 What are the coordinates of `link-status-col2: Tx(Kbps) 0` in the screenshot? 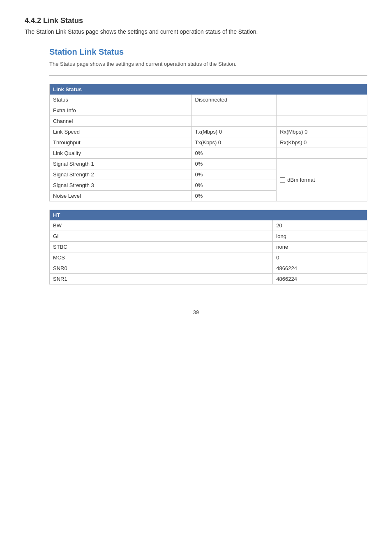 It's located at (234, 143).